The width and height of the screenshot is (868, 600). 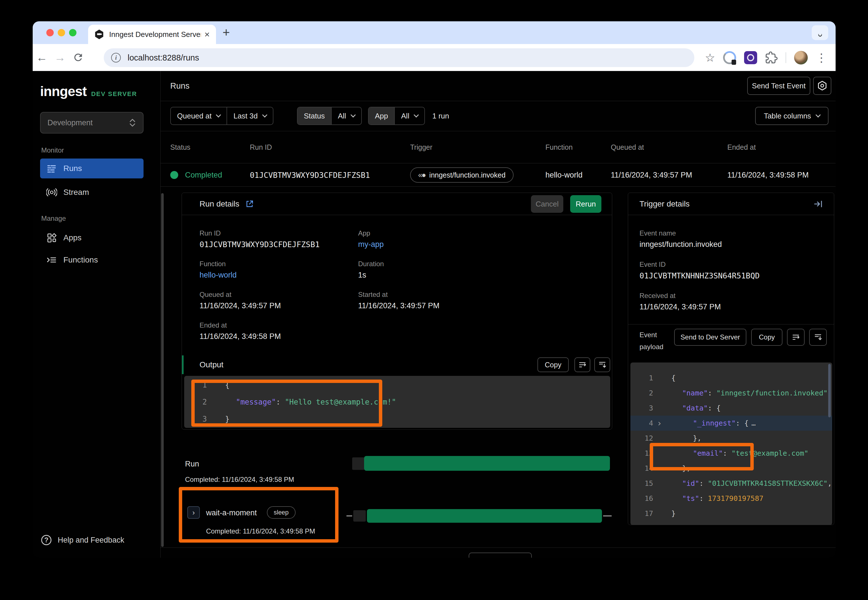 What do you see at coordinates (373, 295) in the screenshot?
I see `started-at-label: Started at` at bounding box center [373, 295].